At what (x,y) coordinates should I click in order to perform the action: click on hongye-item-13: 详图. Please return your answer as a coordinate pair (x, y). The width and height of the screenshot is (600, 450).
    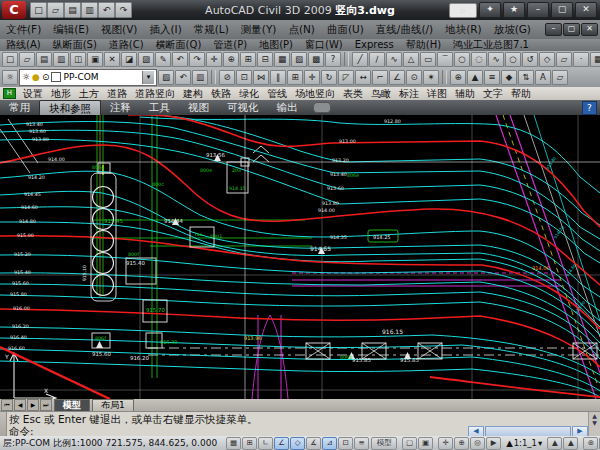
    Looking at the image, I should click on (437, 94).